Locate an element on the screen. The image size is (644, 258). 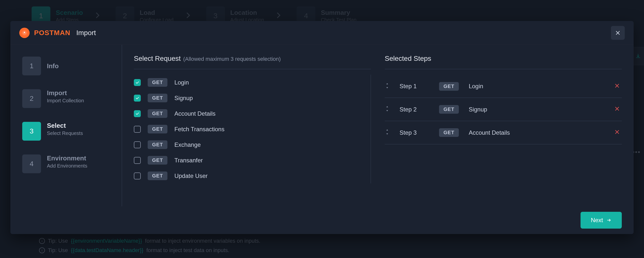
close-button is located at coordinates (618, 33).